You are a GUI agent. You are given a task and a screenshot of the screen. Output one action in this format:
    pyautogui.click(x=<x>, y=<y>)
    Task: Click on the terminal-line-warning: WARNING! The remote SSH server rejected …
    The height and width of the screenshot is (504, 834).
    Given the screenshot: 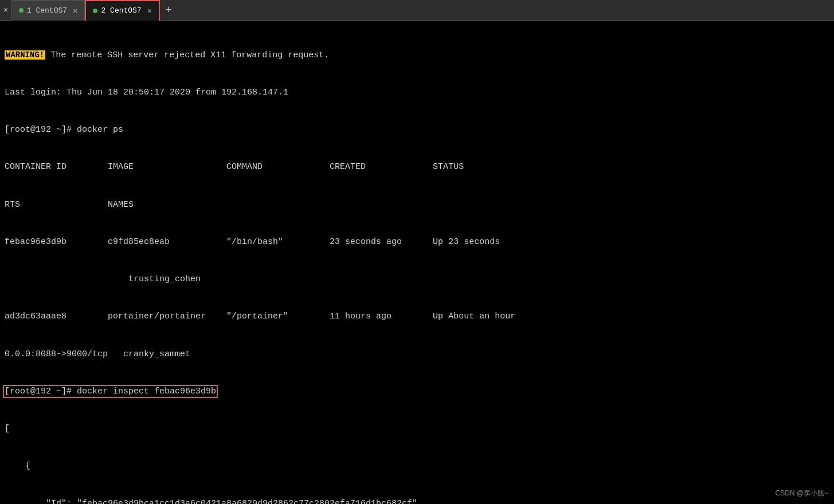 What is the action you would take?
    pyautogui.click(x=417, y=56)
    